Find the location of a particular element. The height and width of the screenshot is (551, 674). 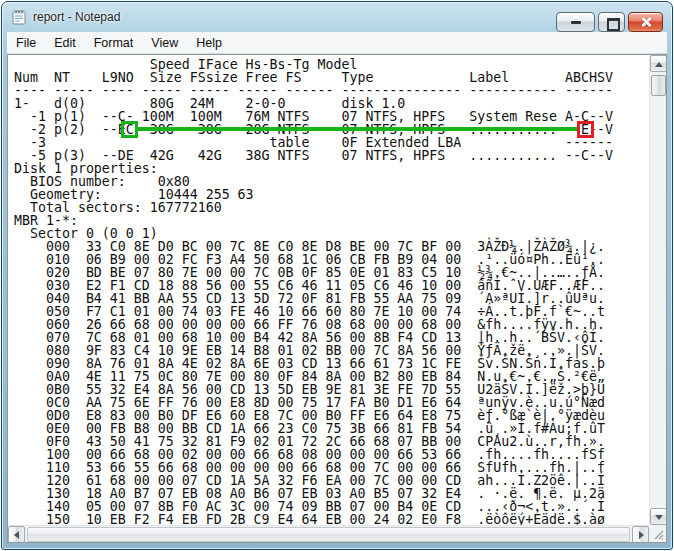

menu-file: File is located at coordinates (26, 43).